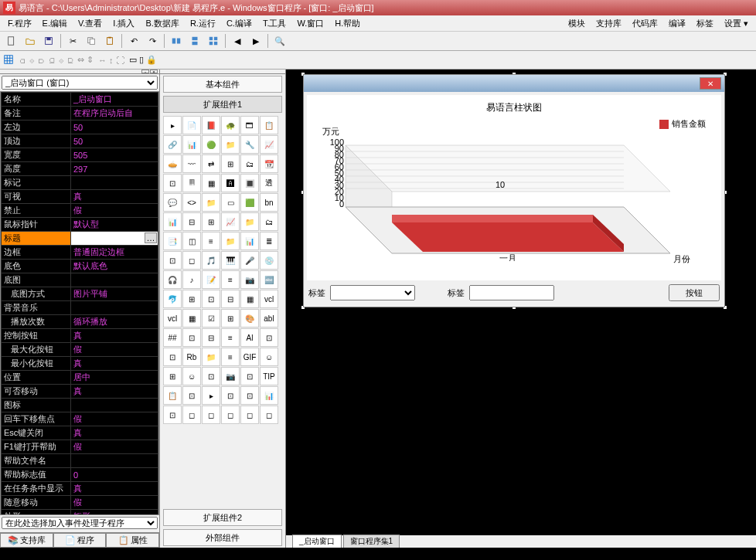 This screenshot has width=756, height=560. I want to click on palette-category-ext2: 扩展组件2, so click(223, 518).